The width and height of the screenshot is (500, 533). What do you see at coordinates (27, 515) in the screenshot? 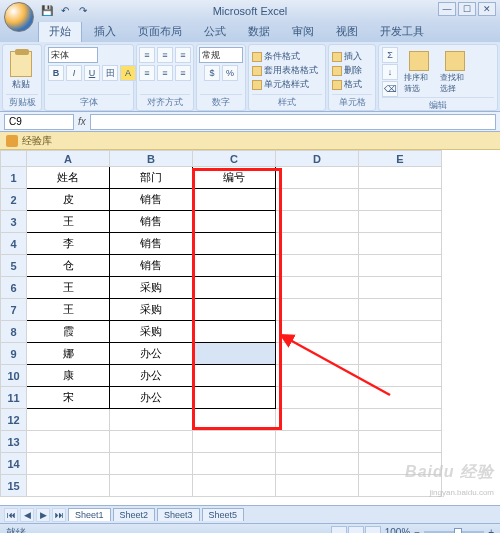
I see `sheet-nav-prev: ◀` at bounding box center [27, 515].